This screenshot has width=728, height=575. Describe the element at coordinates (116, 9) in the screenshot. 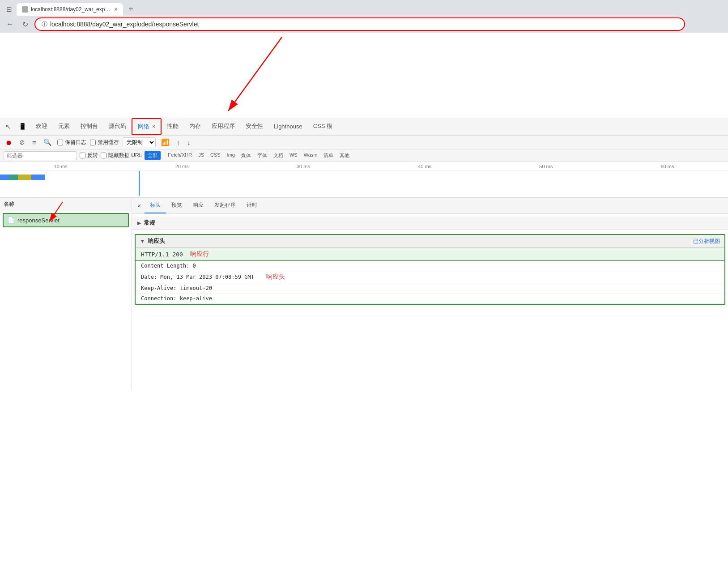

I see `tab-close-button: ×` at that location.